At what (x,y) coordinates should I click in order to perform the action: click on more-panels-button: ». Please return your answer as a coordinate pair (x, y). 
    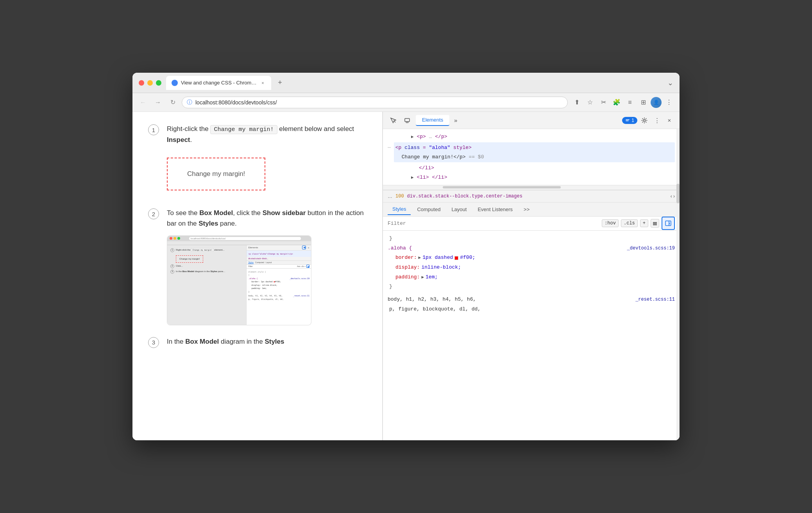
    Looking at the image, I should click on (456, 120).